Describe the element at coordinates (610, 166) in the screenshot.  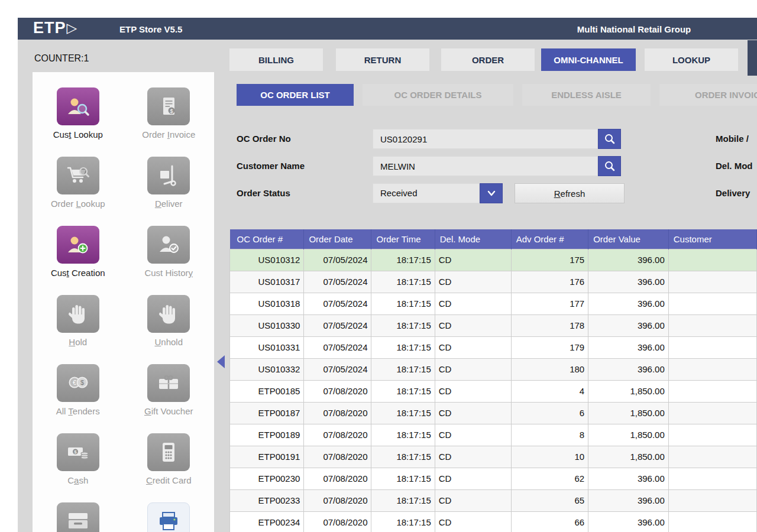
I see `search-icon` at that location.